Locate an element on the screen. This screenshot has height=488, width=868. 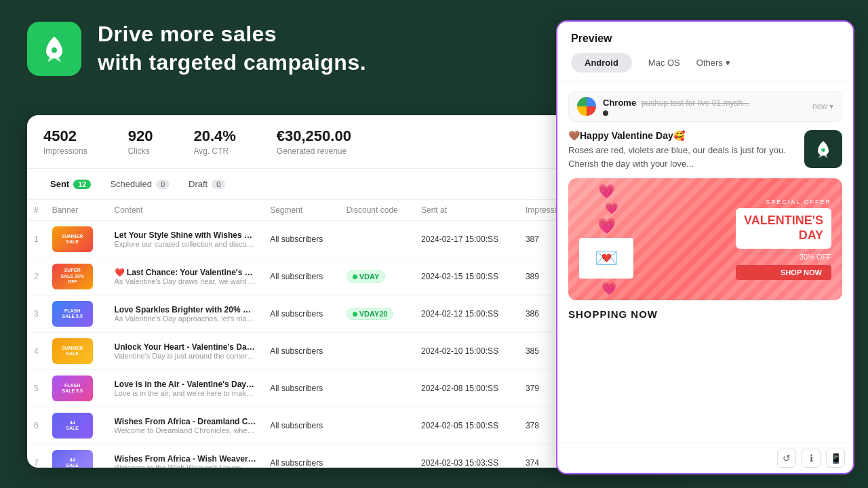
col-content: Content is located at coordinates (186, 210).